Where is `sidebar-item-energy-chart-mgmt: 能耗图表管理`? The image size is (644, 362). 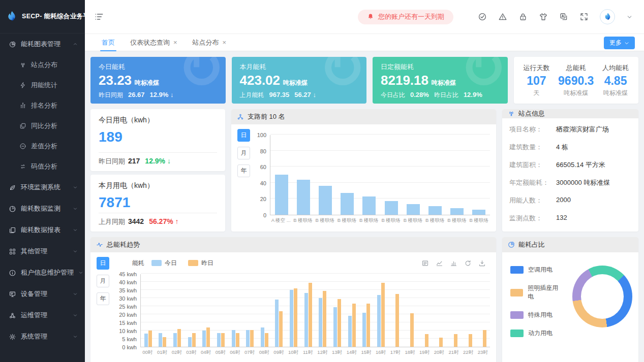 sidebar-item-energy-chart-mgmt: 能耗图表管理 is located at coordinates (43, 44).